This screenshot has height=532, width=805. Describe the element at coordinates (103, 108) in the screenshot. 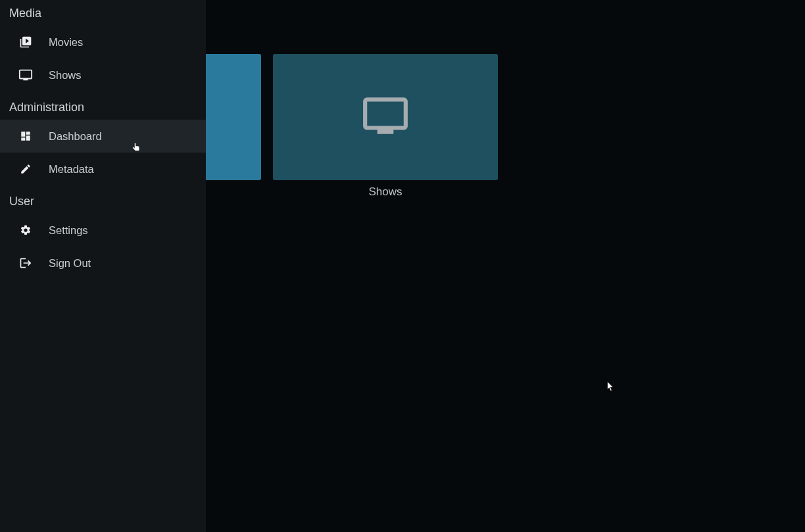

I see `section-header-administration: Administration` at that location.